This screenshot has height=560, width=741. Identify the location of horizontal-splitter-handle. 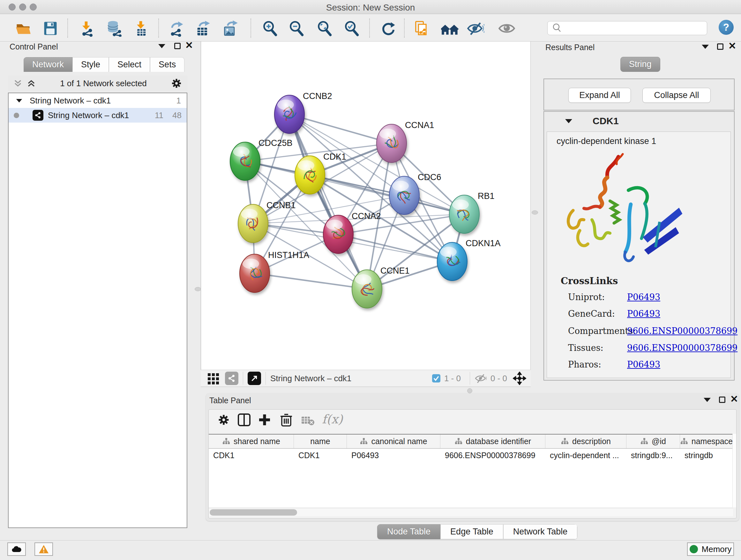
(470, 391).